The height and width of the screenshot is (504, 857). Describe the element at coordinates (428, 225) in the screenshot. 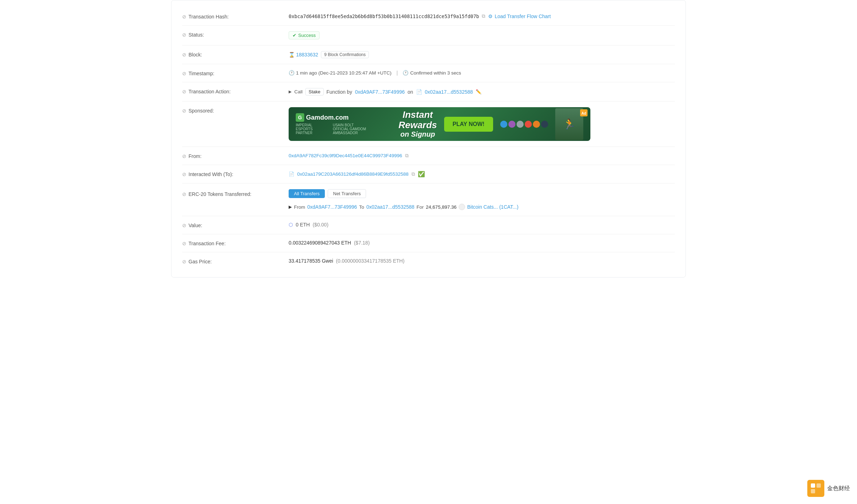

I see `value-row: ⊘ Value: ⬡ 0 ETH ($0.00)` at that location.